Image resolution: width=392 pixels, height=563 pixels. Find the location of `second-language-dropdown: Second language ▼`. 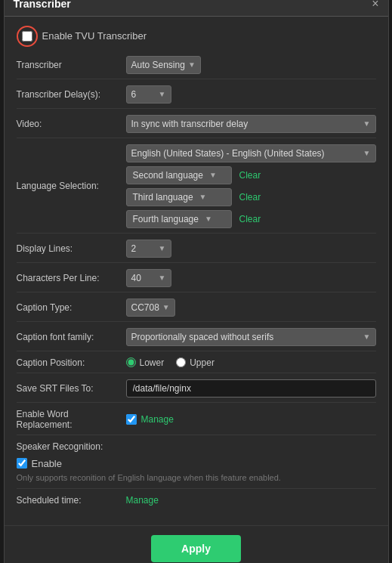

second-language-dropdown: Second language ▼ is located at coordinates (179, 175).